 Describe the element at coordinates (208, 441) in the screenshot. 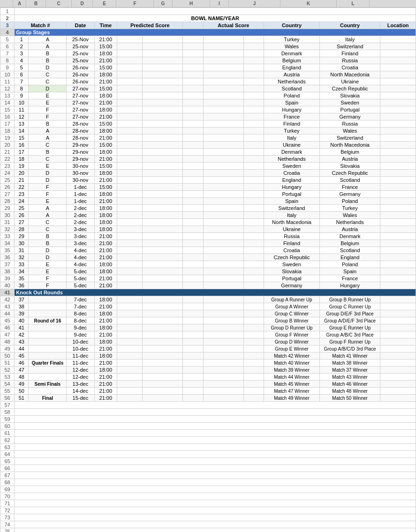

I see `empty-row-62: 62` at that location.